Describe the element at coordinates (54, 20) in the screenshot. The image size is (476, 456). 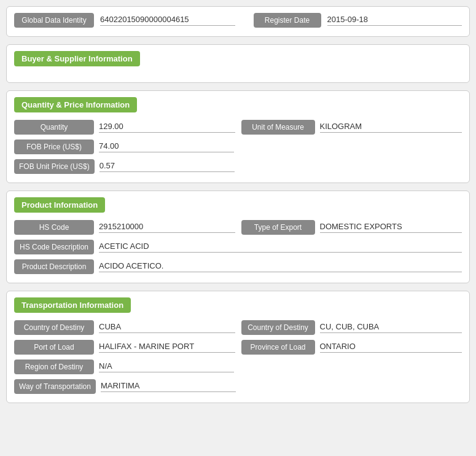
I see `global-data-identity-label: Global Data Identity` at that location.